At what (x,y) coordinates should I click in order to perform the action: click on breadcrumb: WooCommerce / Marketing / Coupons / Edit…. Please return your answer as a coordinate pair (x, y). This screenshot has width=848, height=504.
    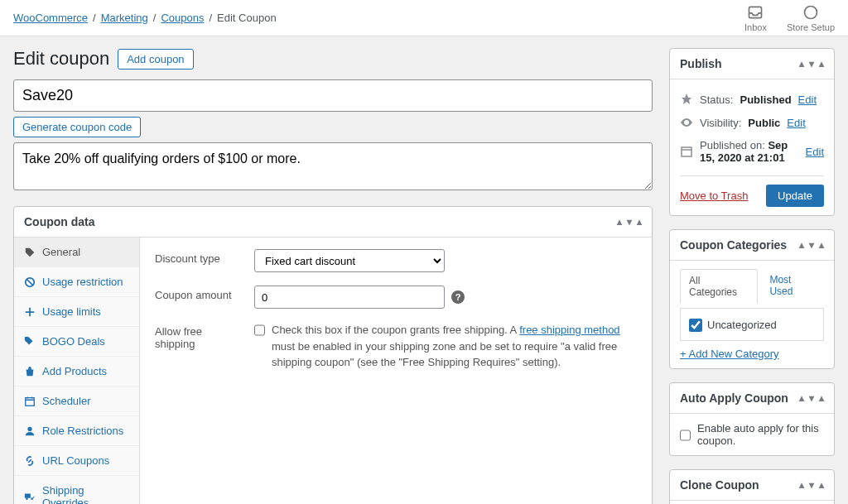
    Looking at the image, I should click on (145, 18).